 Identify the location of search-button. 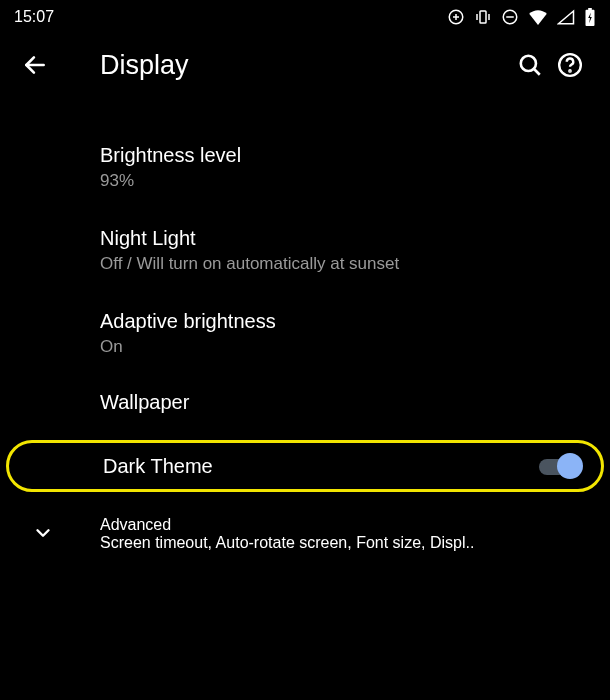
(530, 65).